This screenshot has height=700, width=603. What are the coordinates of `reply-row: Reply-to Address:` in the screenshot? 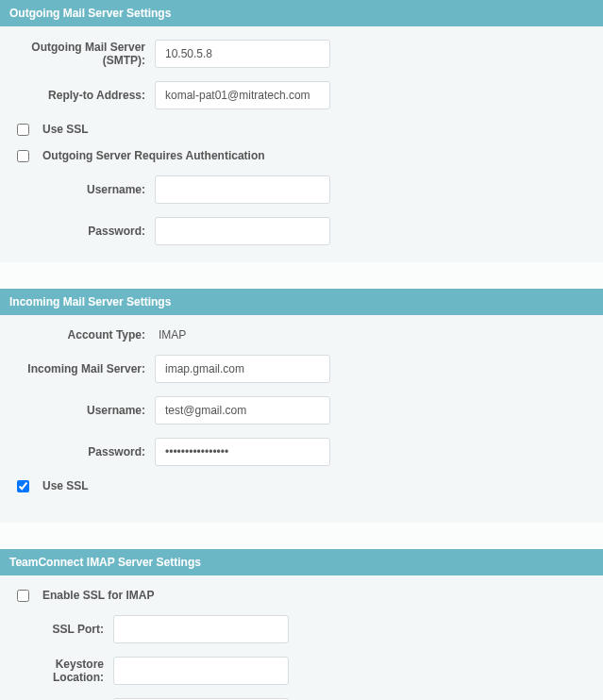 It's located at (302, 95).